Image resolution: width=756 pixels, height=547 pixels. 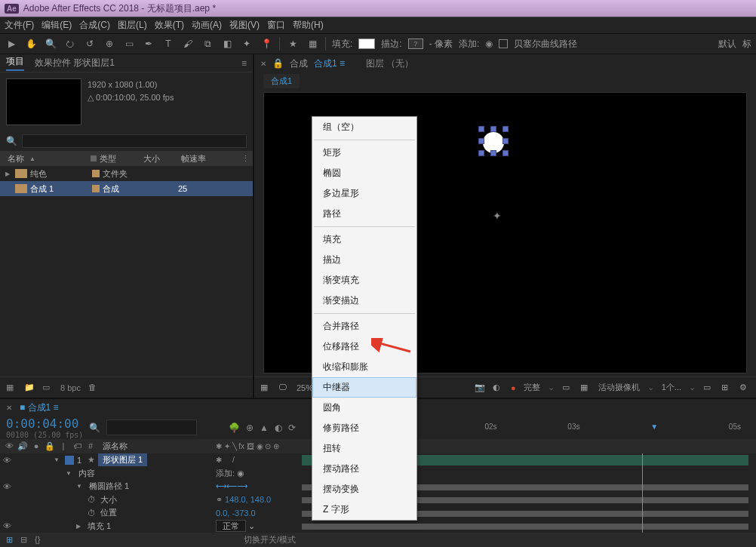 I want to click on col-size: 大小, so click(x=158, y=158).